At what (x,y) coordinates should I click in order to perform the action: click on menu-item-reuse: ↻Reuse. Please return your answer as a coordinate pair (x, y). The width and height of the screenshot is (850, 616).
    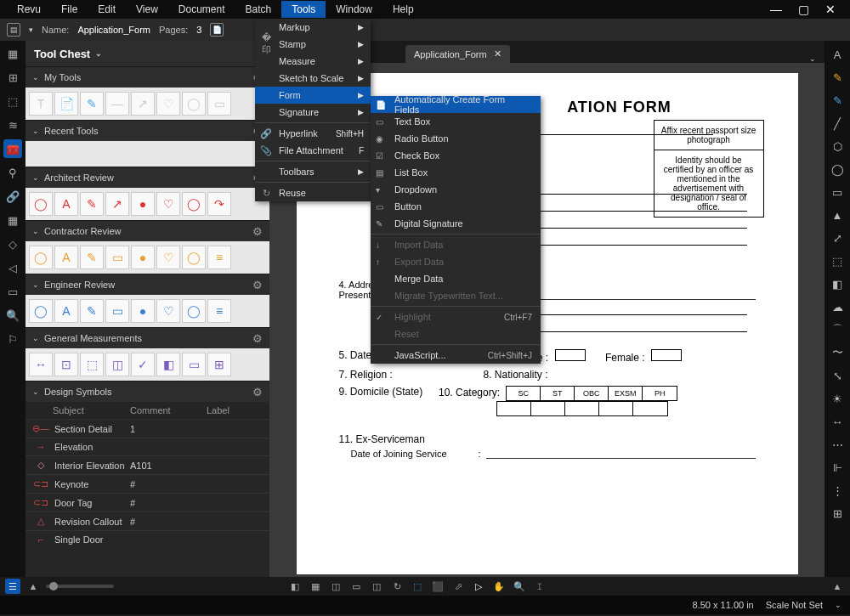
    Looking at the image, I should click on (313, 193).